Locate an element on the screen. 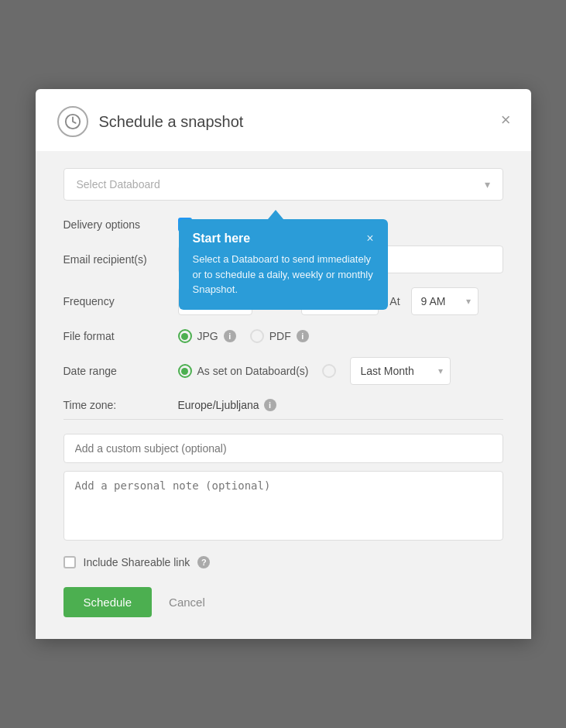 The image size is (566, 728). email-recipients-label: Email recipient(s) is located at coordinates (121, 259).